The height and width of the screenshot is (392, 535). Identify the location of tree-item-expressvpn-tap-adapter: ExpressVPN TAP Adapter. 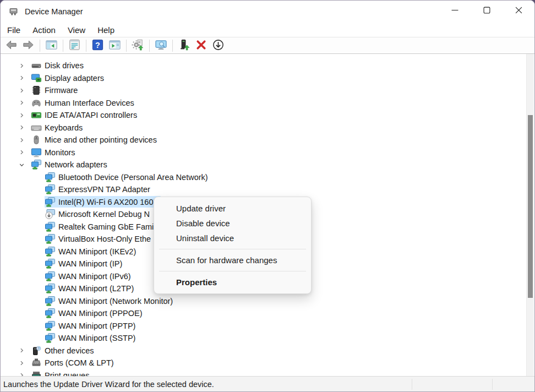
(263, 189).